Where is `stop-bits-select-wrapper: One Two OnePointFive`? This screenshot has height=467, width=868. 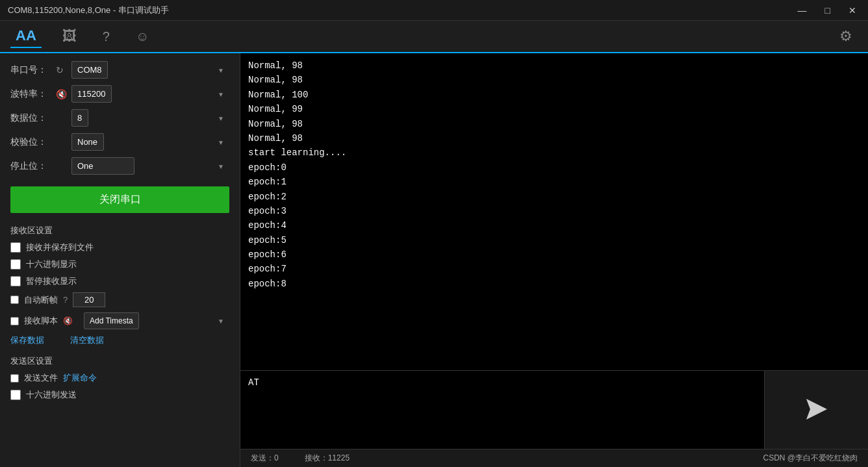
stop-bits-select-wrapper: One Two OnePointFive is located at coordinates (151, 166).